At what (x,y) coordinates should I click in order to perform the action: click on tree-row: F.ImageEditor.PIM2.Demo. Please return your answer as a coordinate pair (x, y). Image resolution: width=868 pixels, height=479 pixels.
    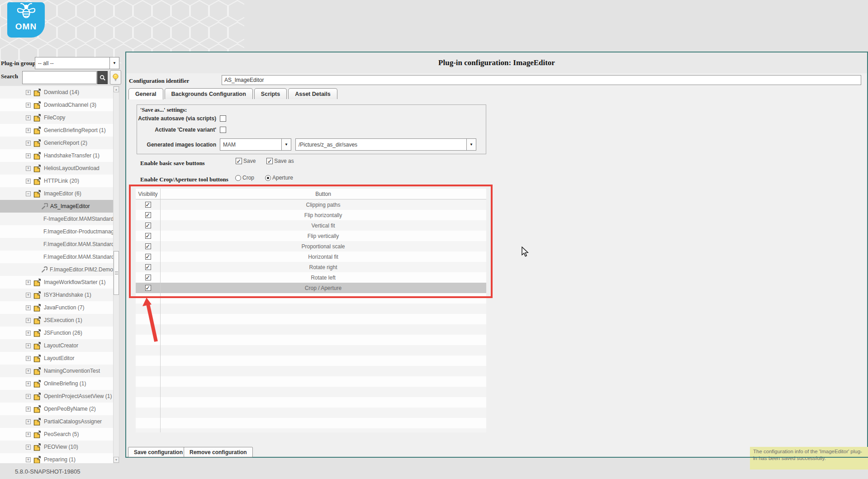
    Looking at the image, I should click on (57, 270).